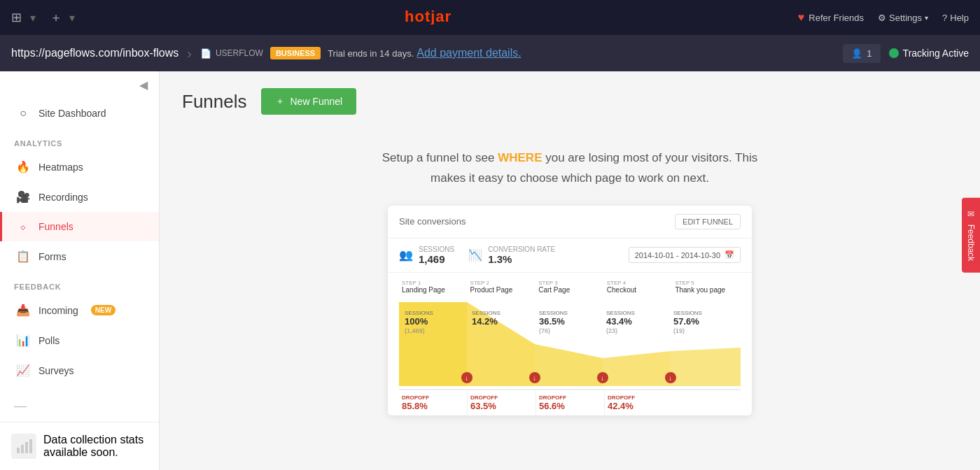 This screenshot has width=980, height=470. Describe the element at coordinates (23, 113) in the screenshot. I see `dashboard-icon: ○` at that location.